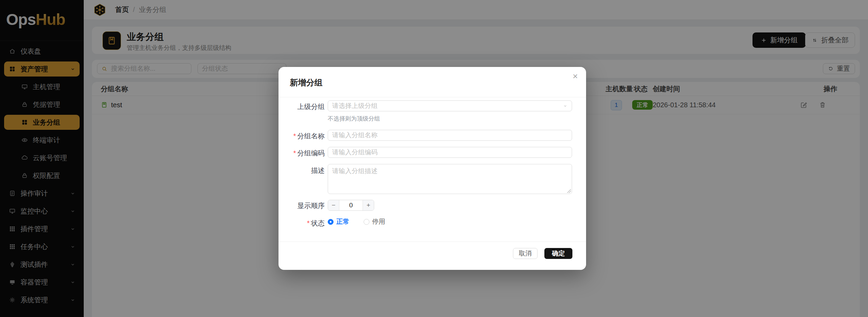 Image resolution: width=868 pixels, height=317 pixels. I want to click on parent-group-label: 上级分组, so click(301, 107).